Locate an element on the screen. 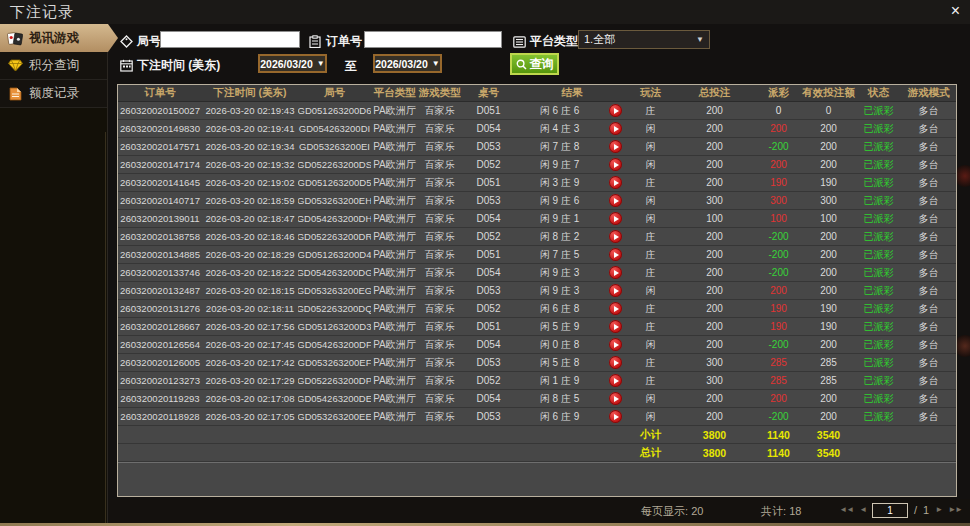  total-spacer is located at coordinates (878, 452).